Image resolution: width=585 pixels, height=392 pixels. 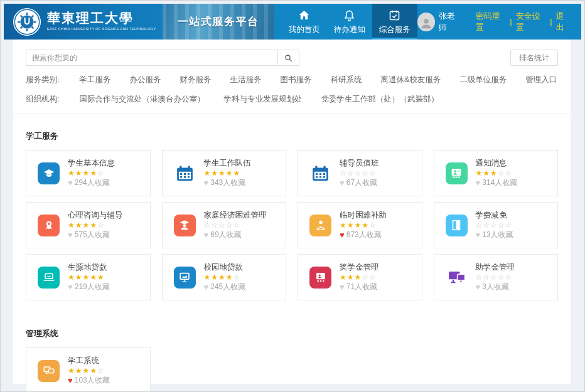 I want to click on organization-filter-label: 组织机构:, so click(x=43, y=99).